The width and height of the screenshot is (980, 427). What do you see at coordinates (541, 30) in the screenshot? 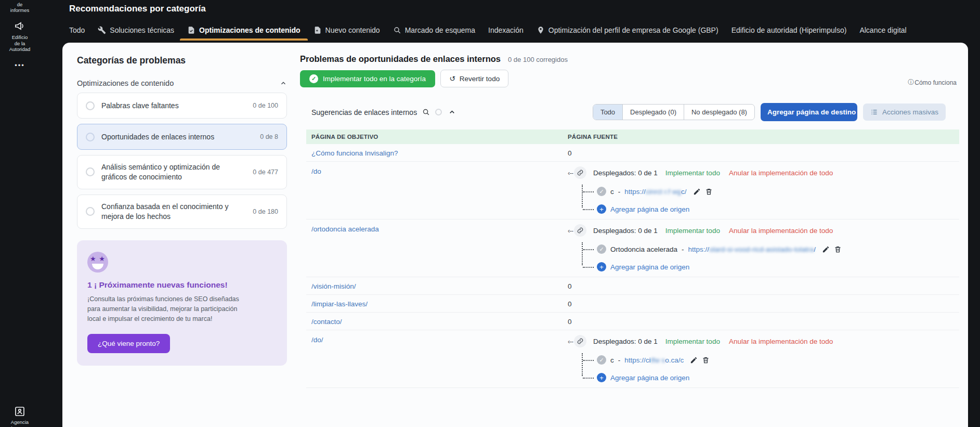
I see `location-pin-icon` at bounding box center [541, 30].